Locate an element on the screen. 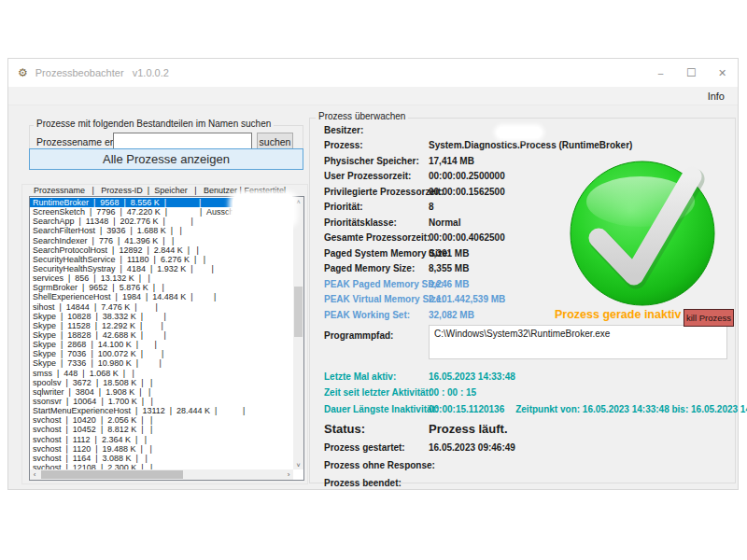 This screenshot has width=747, height=560. process-row: SecurityHealthService | 11180 | 6.276 K … is located at coordinates (161, 259).